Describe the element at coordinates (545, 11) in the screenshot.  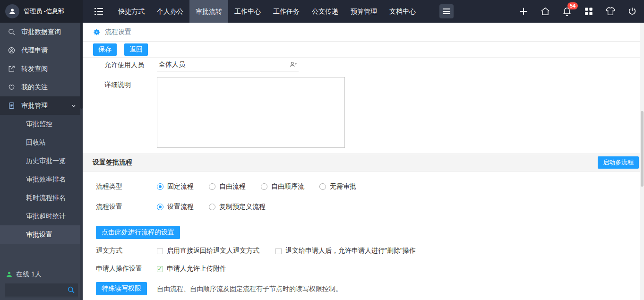
I see `home-icon` at that location.